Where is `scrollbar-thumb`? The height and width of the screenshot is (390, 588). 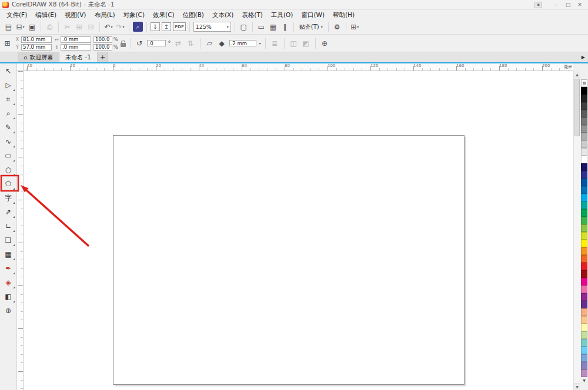 scrollbar-thumb is located at coordinates (577, 107).